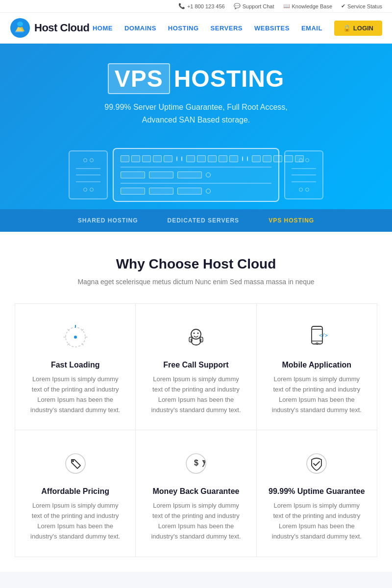 The image size is (392, 588). I want to click on main-header: Host Cloud HOME DOMAINS HOSTING SERVERS …, so click(196, 28).